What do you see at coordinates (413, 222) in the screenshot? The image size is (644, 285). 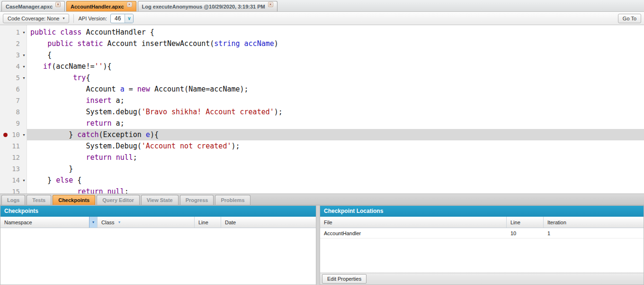 I see `column-header-file: File` at bounding box center [413, 222].